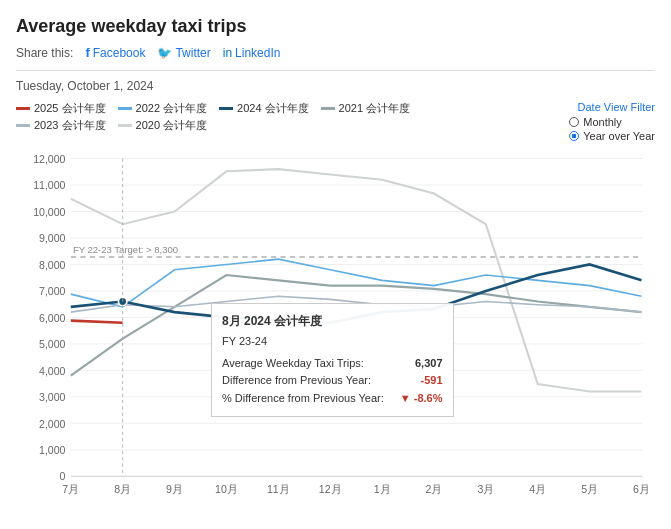  Describe the element at coordinates (336, 122) in the screenshot. I see `legend-filter-row: 2025 会计年度 2022 会计年度 2024 会计年度 2021 会计年度 …` at that location.